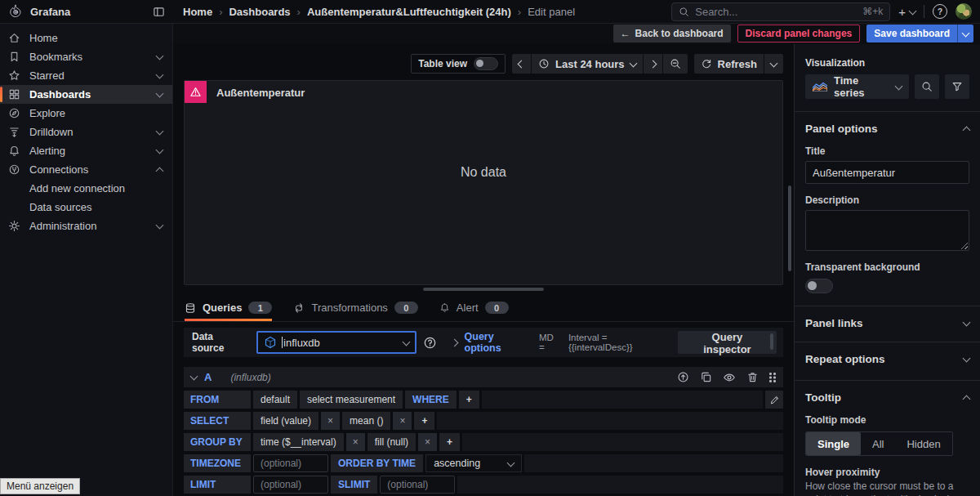 Image resolution: width=980 pixels, height=496 pixels. Describe the element at coordinates (781, 11) in the screenshot. I see `search-box: ⌘+k` at that location.